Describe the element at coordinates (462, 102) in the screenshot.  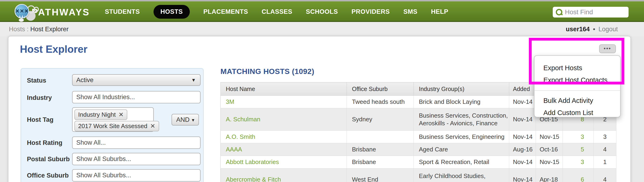
I see `cell-industry: Brick and Block Laying` at that location.